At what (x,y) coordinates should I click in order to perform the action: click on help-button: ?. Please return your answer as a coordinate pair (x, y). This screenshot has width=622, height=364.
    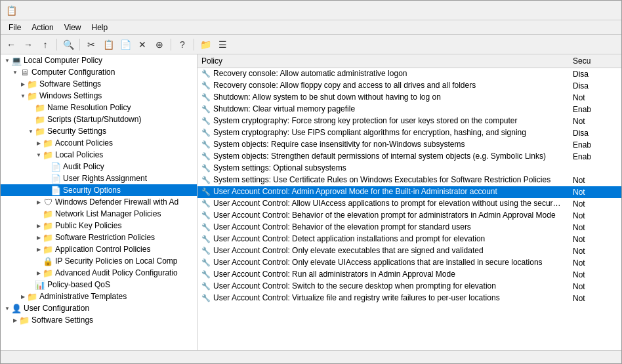
    Looking at the image, I should click on (182, 45).